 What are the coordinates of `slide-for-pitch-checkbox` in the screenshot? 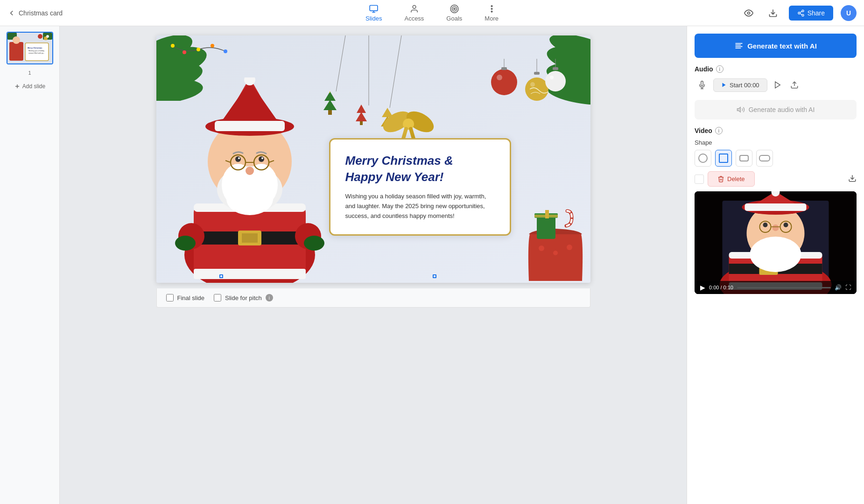 It's located at (218, 298).